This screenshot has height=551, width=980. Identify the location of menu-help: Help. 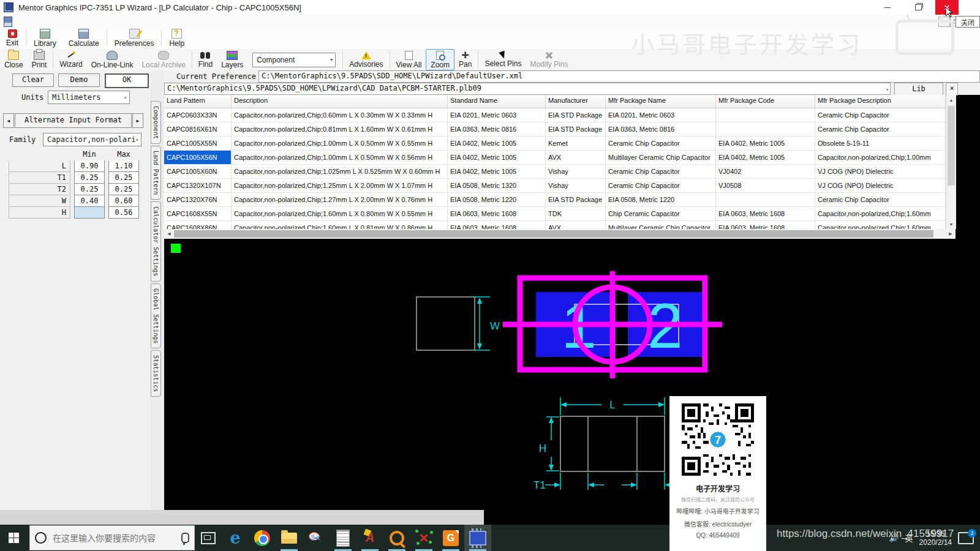
(176, 38).